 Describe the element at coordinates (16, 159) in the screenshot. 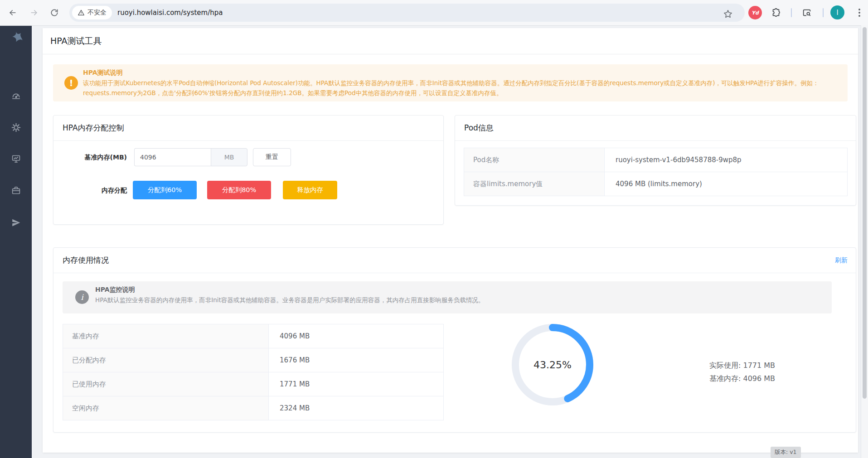

I see `monitor-chart-icon` at that location.